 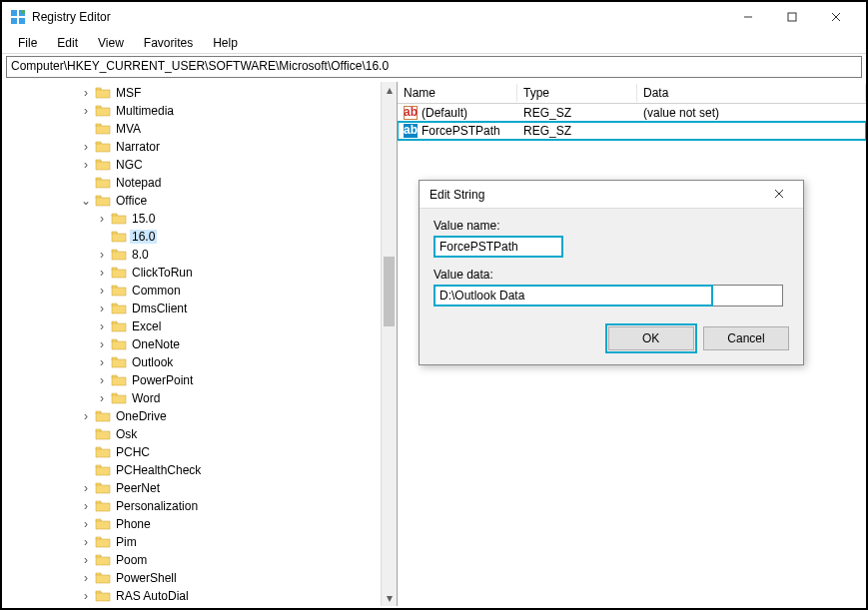 What do you see at coordinates (751, 93) in the screenshot?
I see `column-data: Data` at bounding box center [751, 93].